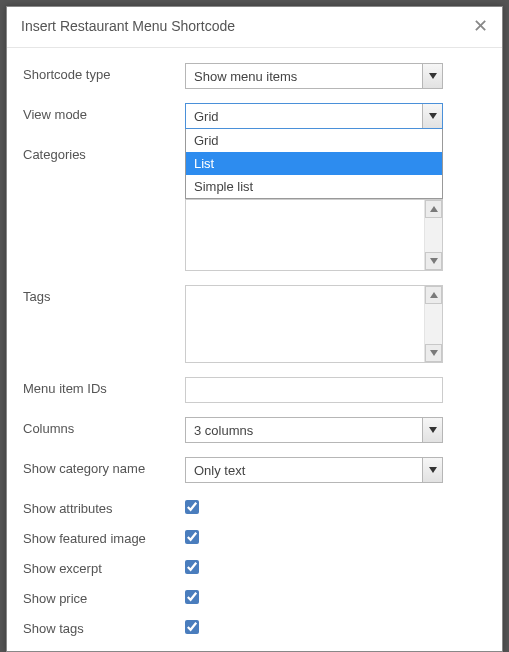  Describe the element at coordinates (104, 648) in the screenshot. I see `label-show-ingredients: Show ingredients` at that location.